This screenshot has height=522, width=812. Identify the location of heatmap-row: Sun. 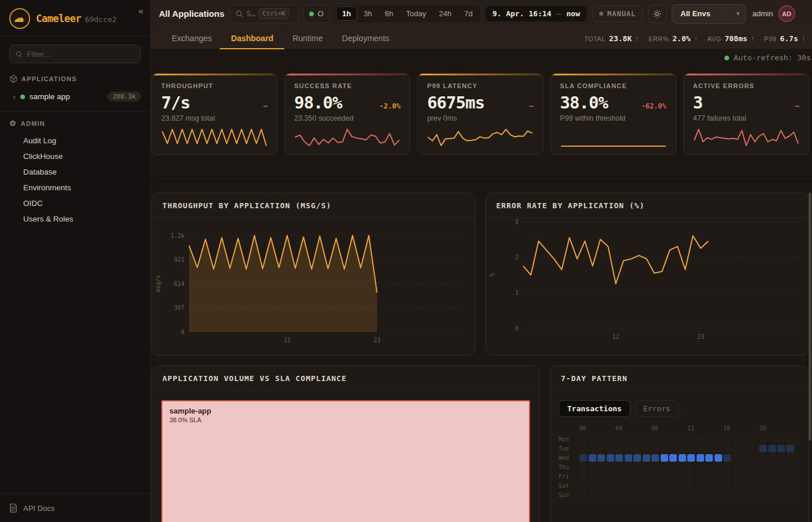
(680, 495).